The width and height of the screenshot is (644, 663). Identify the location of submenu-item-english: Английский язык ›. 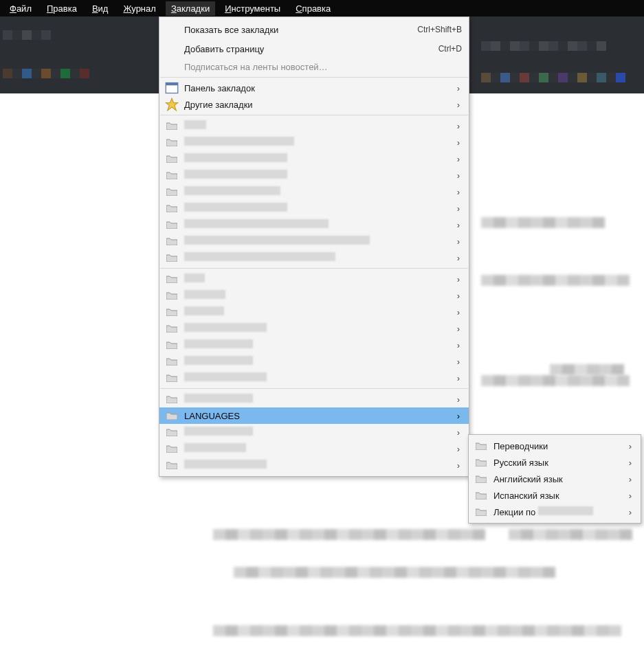
(555, 479).